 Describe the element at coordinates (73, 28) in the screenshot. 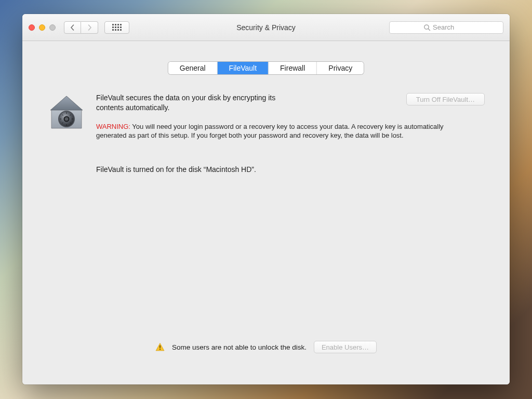

I see `chevron-left-icon` at that location.